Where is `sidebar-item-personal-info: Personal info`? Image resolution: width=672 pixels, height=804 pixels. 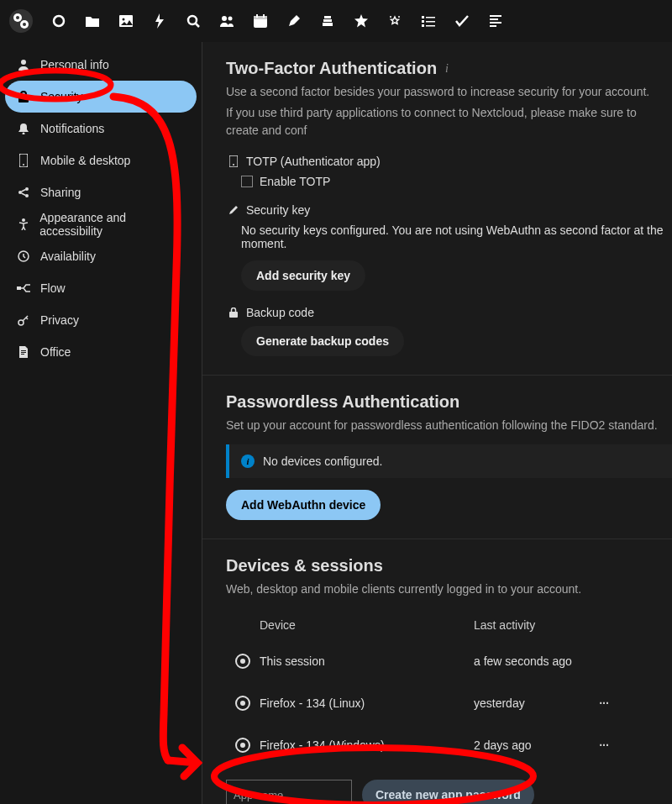
sidebar-item-personal-info: Personal info is located at coordinates (101, 65).